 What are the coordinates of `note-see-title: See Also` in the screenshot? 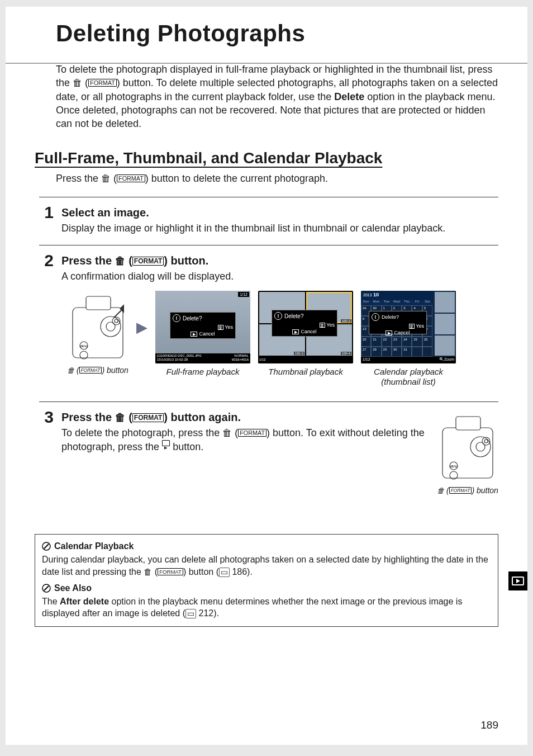 It's located at (73, 588).